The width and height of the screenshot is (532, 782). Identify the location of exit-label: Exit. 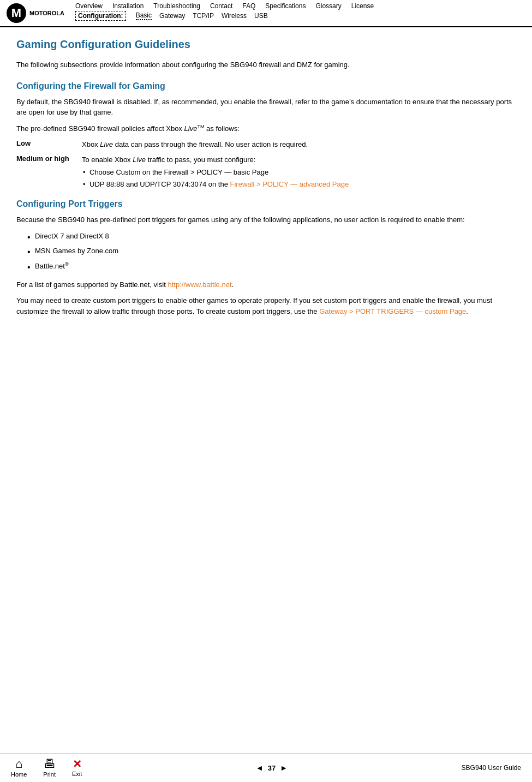
(77, 774).